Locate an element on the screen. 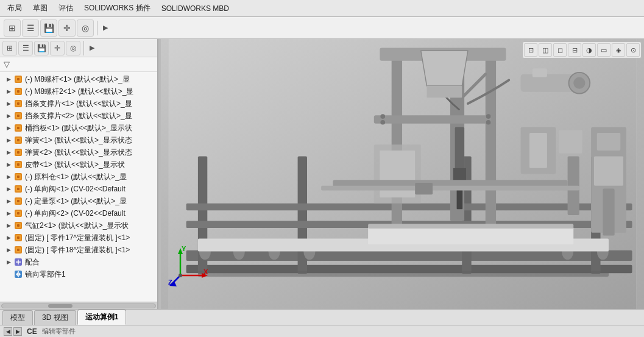 The image size is (644, 337). svg-text: Z is located at coordinates (171, 282).